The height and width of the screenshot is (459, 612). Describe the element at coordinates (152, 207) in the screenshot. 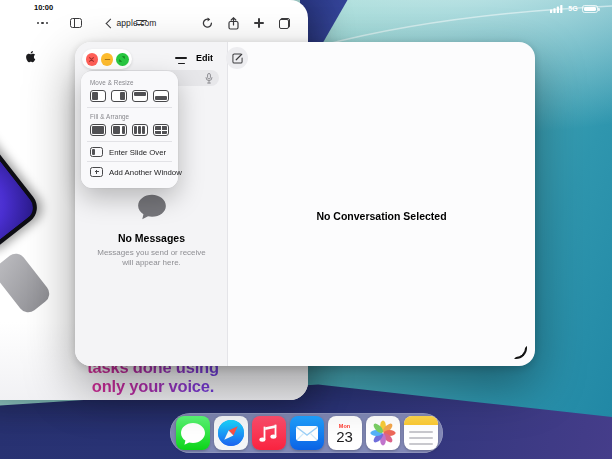

I see `speech-bubble-icon` at that location.